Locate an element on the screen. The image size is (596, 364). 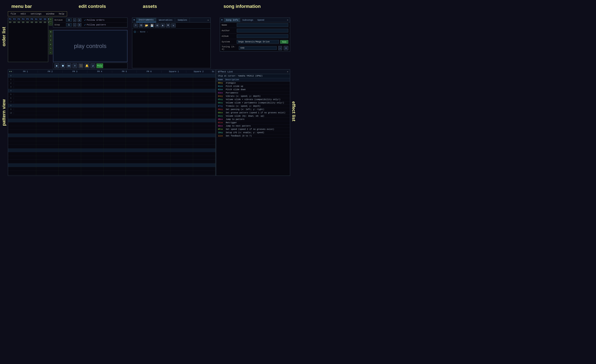
skip-button: ⏭ is located at coordinates (69, 66).